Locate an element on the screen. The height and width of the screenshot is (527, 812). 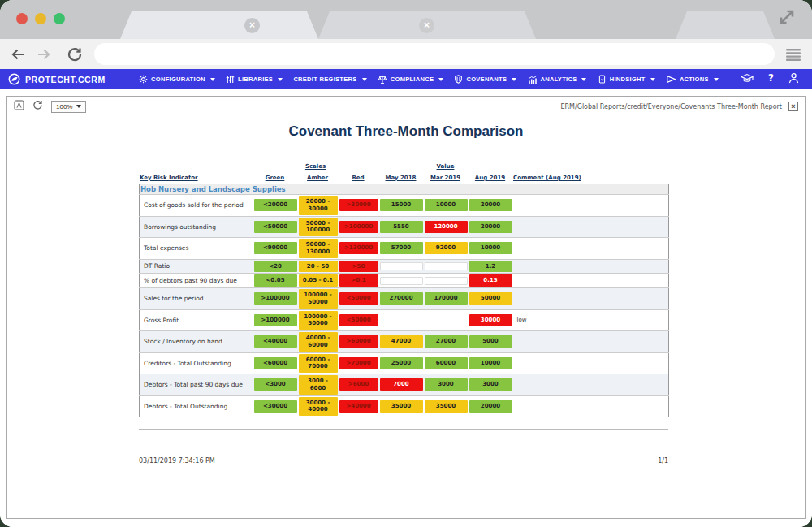
value-cell-g: 1.2 is located at coordinates (490, 266).